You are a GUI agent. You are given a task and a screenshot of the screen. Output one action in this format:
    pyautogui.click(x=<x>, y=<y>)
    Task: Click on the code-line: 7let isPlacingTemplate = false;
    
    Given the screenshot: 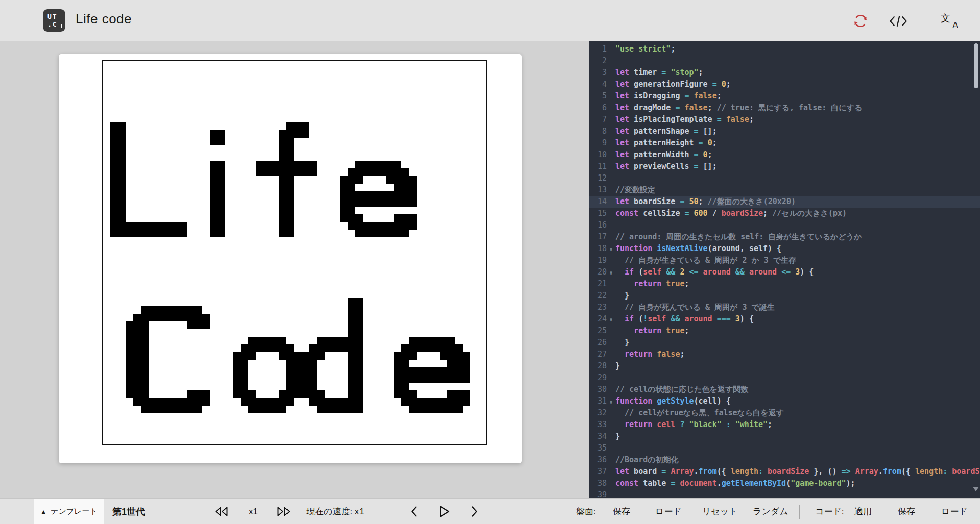 What is the action you would take?
    pyautogui.click(x=784, y=119)
    